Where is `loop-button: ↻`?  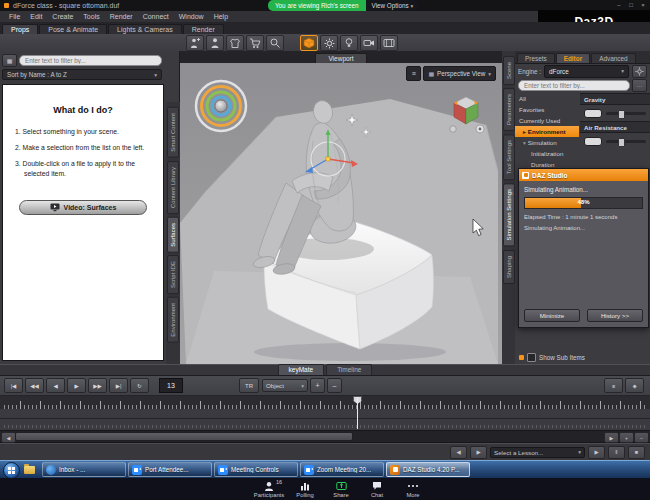
loop-button: ↻ is located at coordinates (140, 386).